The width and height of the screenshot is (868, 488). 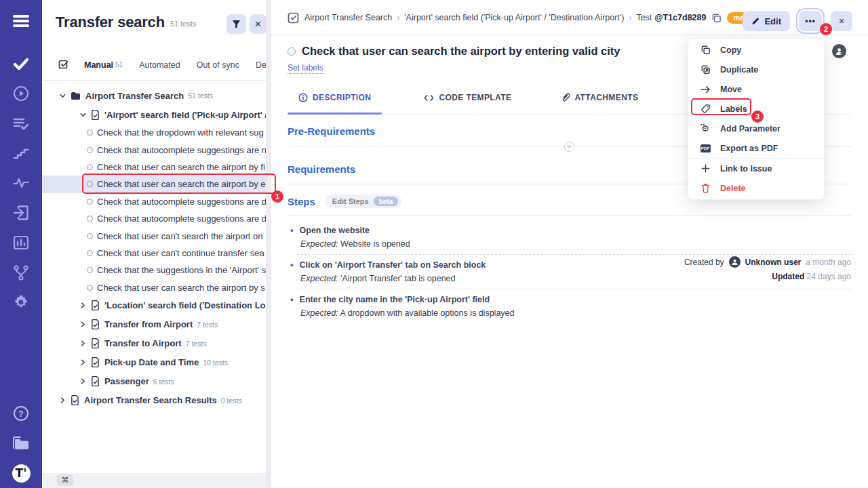 What do you see at coordinates (21, 243) in the screenshot?
I see `bar-chart-icon` at bounding box center [21, 243].